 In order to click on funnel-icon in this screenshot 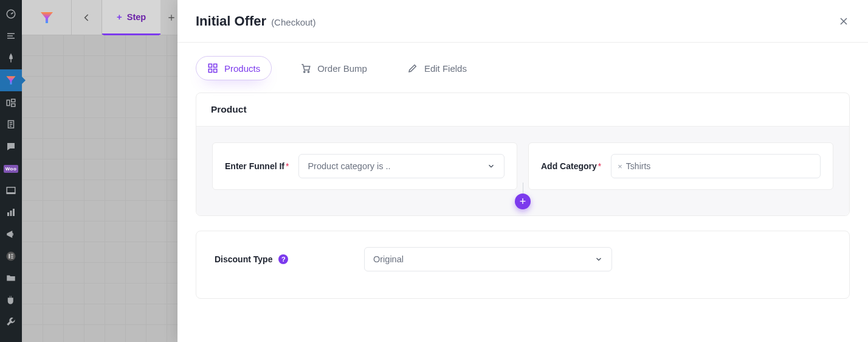, I will do `click(11, 80)`.